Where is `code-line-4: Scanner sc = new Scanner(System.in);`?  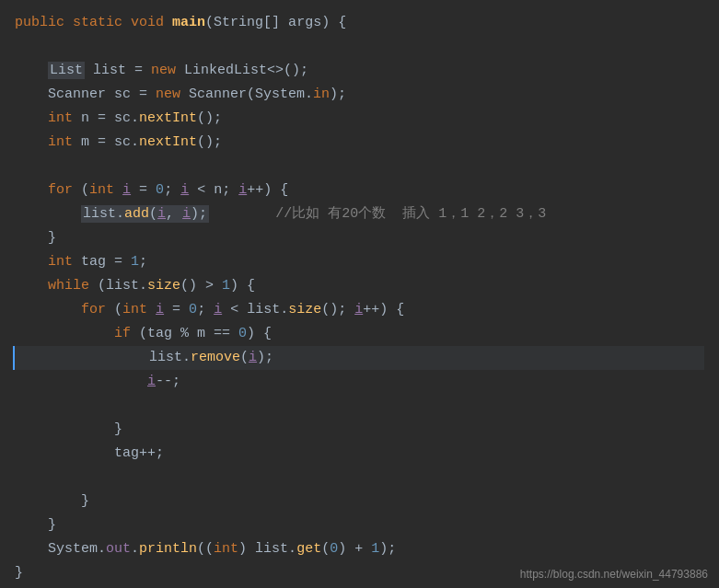 code-line-4: Scanner sc = new Scanner(System.in); is located at coordinates (359, 95).